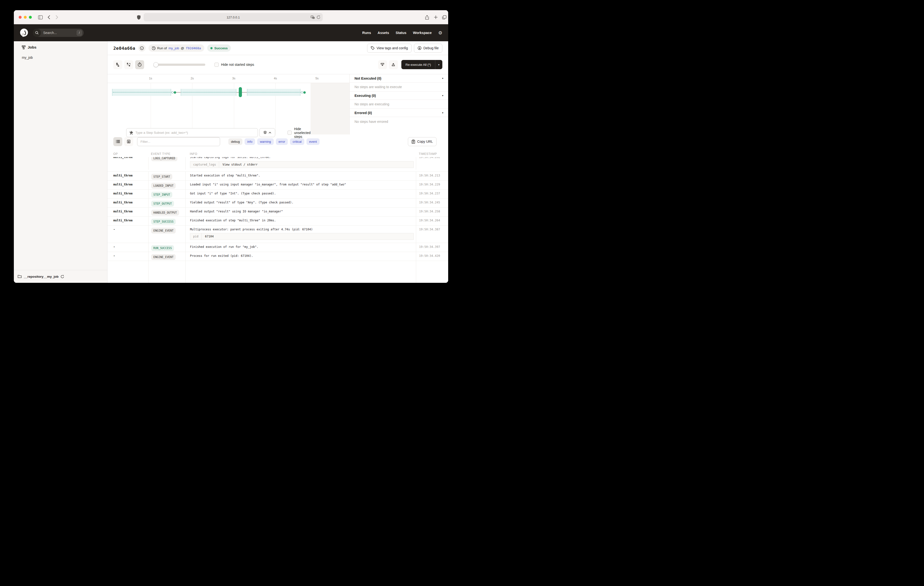 This screenshot has height=586, width=924. I want to click on run-info-button, so click(142, 48).